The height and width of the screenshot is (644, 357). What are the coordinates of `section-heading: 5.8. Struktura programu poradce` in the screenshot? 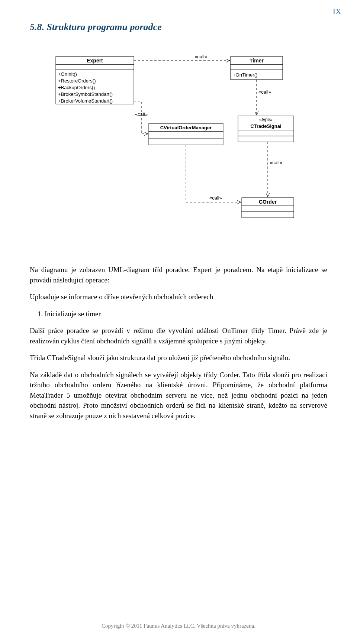 It's located at (178, 27).